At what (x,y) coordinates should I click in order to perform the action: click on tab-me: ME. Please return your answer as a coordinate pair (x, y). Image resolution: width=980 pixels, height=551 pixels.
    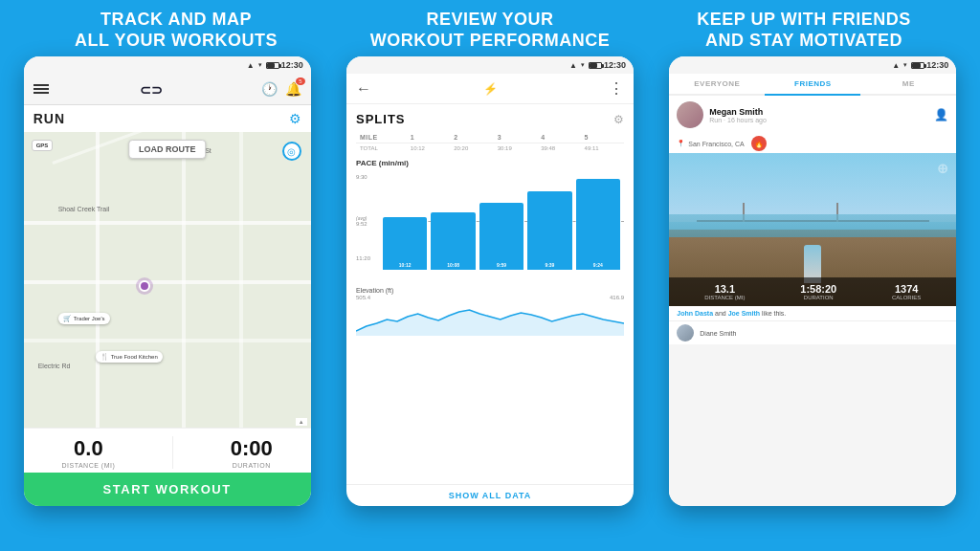
    Looking at the image, I should click on (908, 84).